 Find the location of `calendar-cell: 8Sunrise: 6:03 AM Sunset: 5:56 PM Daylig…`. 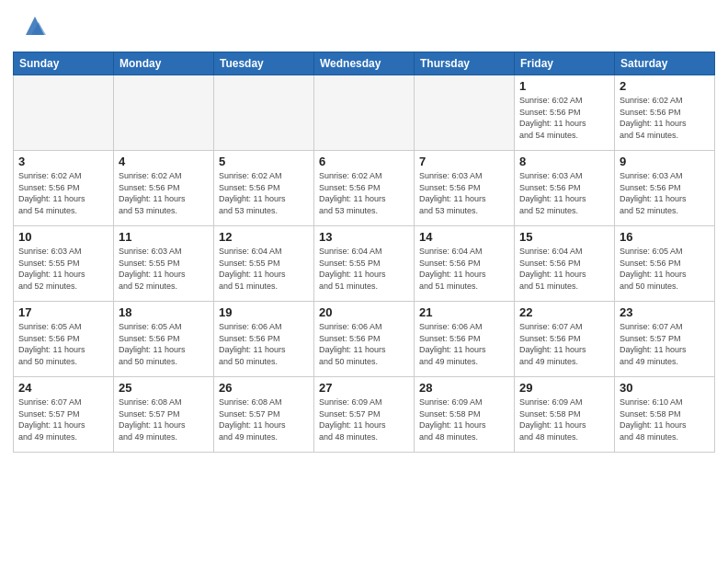

calendar-cell: 8Sunrise: 6:03 AM Sunset: 5:56 PM Daylig… is located at coordinates (564, 189).